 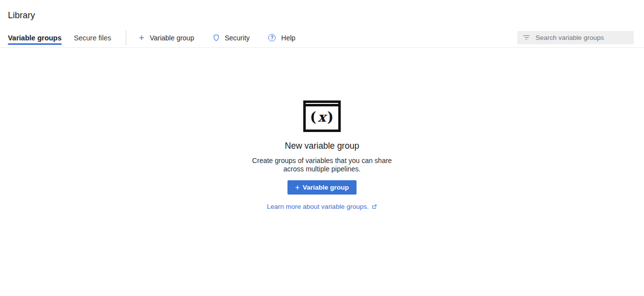 I want to click on shield-icon, so click(x=216, y=37).